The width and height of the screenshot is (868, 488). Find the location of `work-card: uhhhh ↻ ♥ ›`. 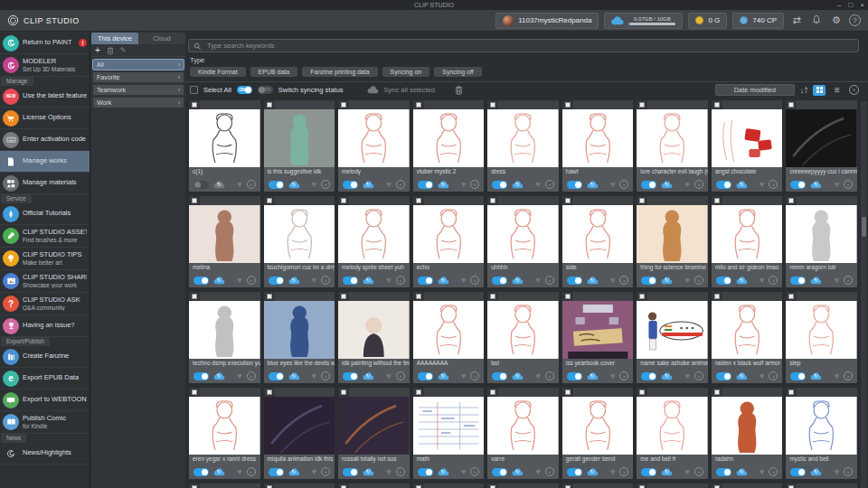

work-card: uhhhh ↻ ♥ › is located at coordinates (523, 242).